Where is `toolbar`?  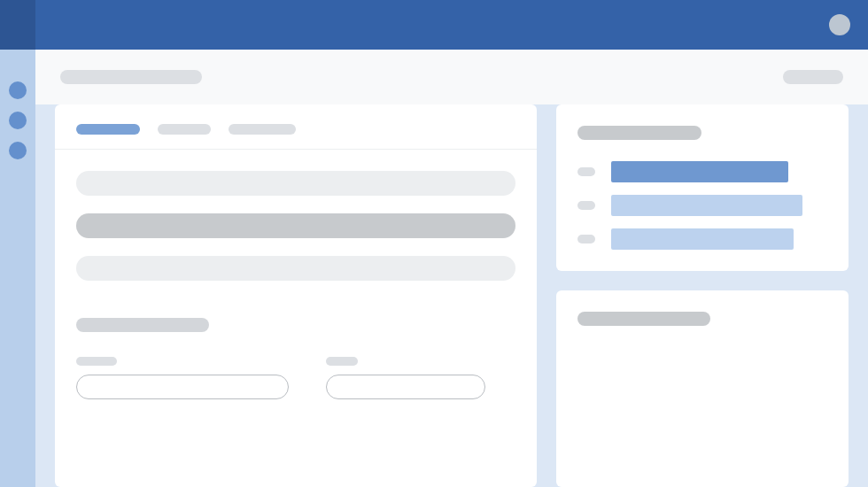 toolbar is located at coordinates (452, 77).